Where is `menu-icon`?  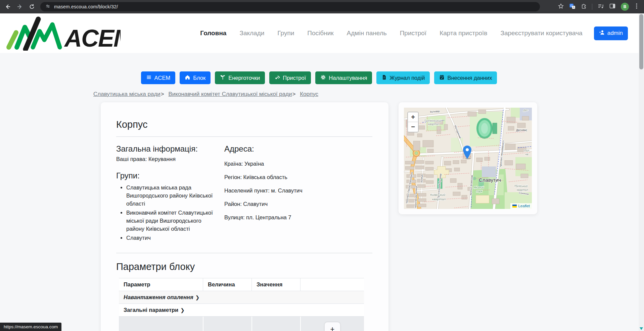
menu-icon is located at coordinates (149, 78).